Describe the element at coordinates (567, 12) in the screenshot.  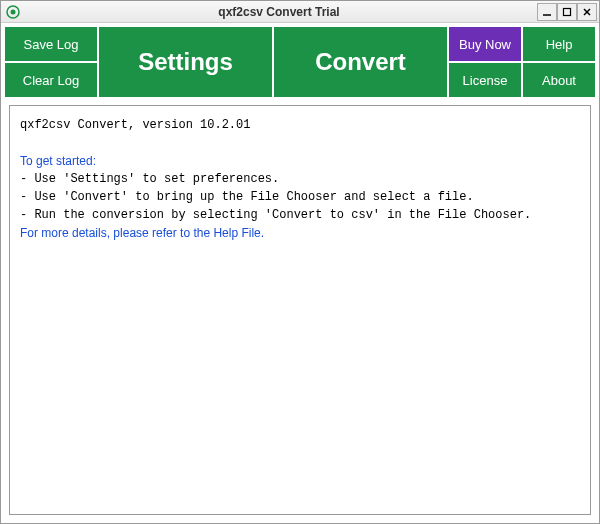
I see `maximize-button` at that location.